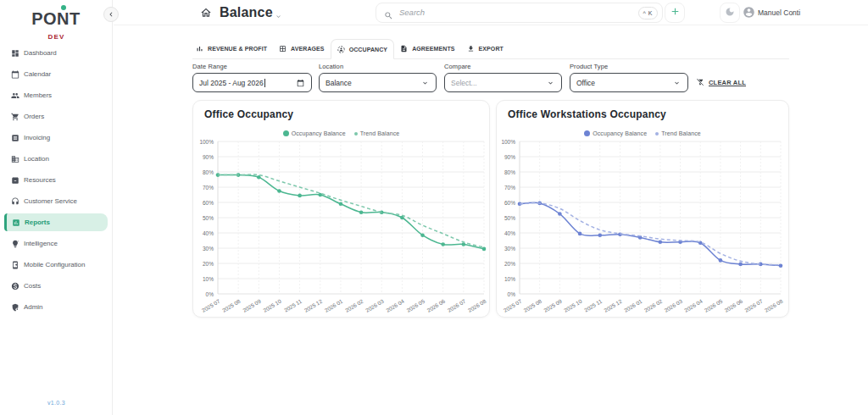  What do you see at coordinates (336, 83) in the screenshot?
I see `location-value: Balance` at bounding box center [336, 83].